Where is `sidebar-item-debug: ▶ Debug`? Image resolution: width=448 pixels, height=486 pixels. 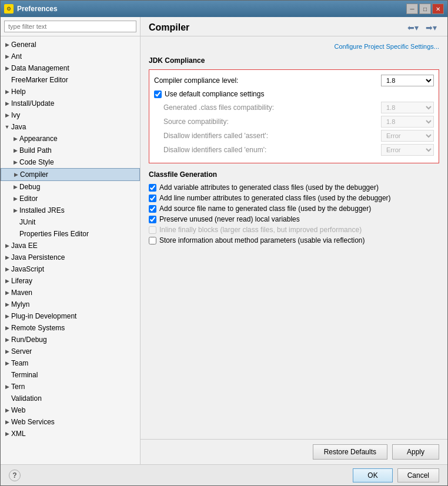
sidebar-item-debug: ▶ Debug is located at coordinates (71, 187).